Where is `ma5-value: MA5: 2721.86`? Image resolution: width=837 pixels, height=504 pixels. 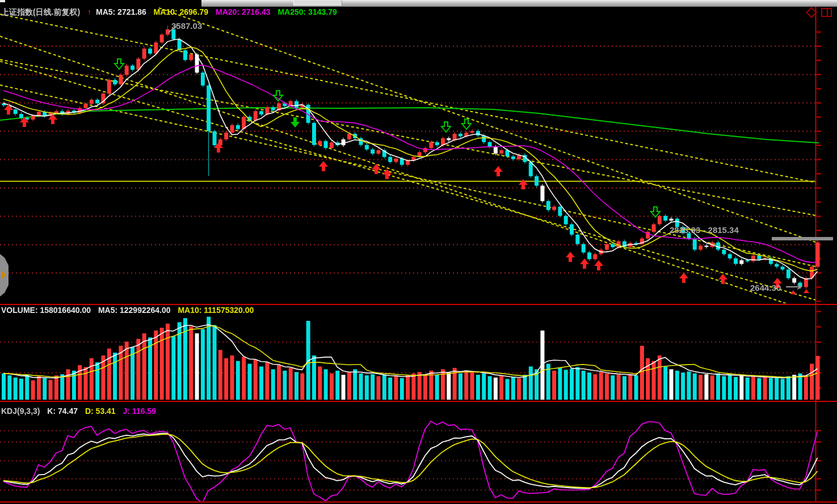
ma5-value: MA5: 2721.86 is located at coordinates (121, 12).